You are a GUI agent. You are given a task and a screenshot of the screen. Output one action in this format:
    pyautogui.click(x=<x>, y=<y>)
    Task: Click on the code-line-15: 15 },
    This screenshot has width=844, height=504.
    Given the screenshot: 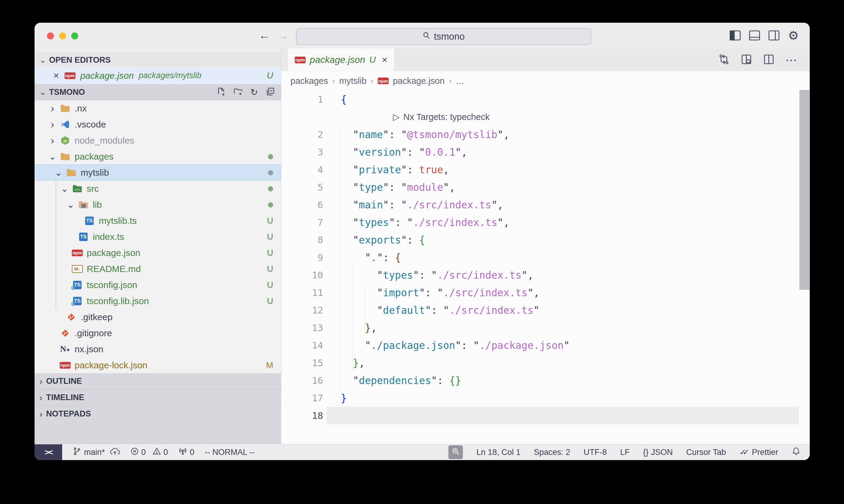 What is the action you would take?
    pyautogui.click(x=546, y=363)
    